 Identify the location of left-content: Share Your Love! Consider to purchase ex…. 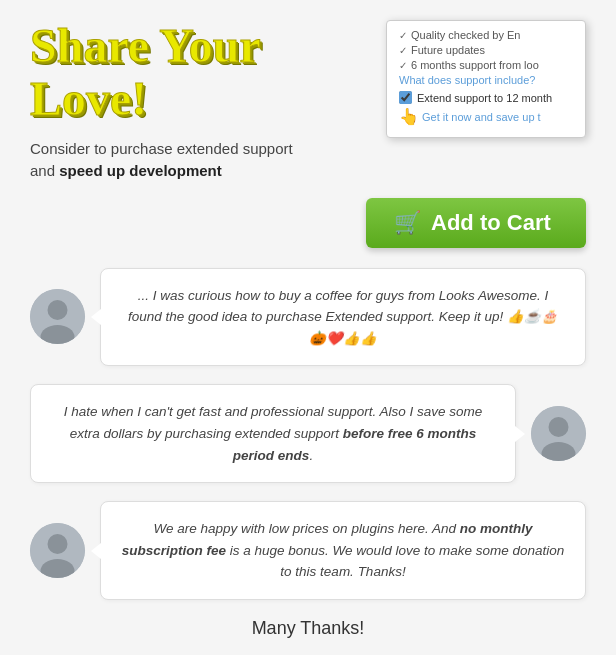
(203, 102).